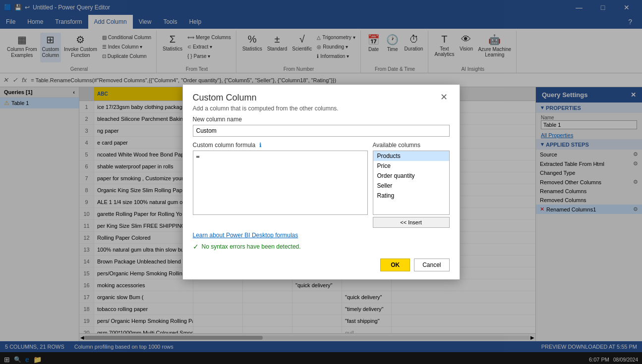  What do you see at coordinates (281, 185) in the screenshot?
I see `formula-area: Custom column formula ℹ =` at bounding box center [281, 185].